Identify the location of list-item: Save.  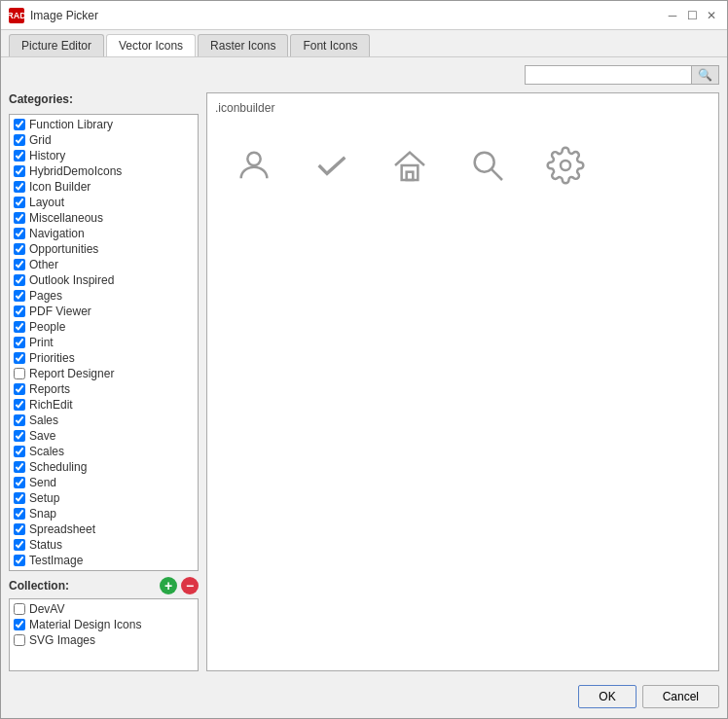
(103, 436).